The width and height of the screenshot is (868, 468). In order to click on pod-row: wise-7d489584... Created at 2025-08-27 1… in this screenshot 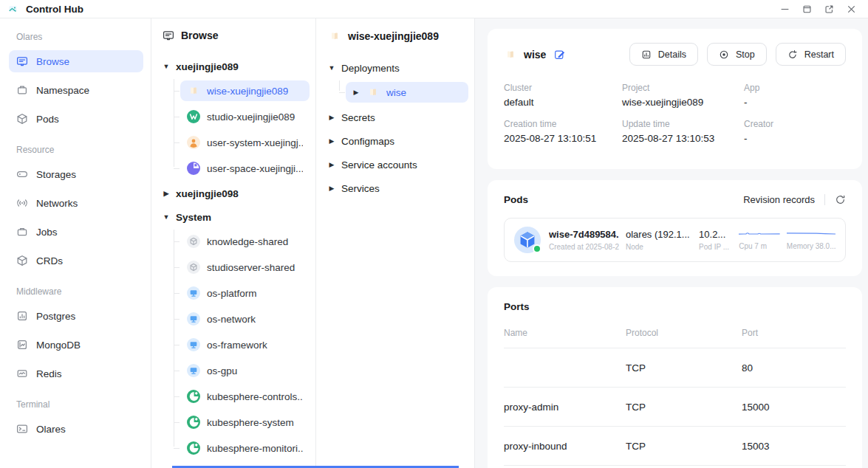, I will do `click(675, 240)`.